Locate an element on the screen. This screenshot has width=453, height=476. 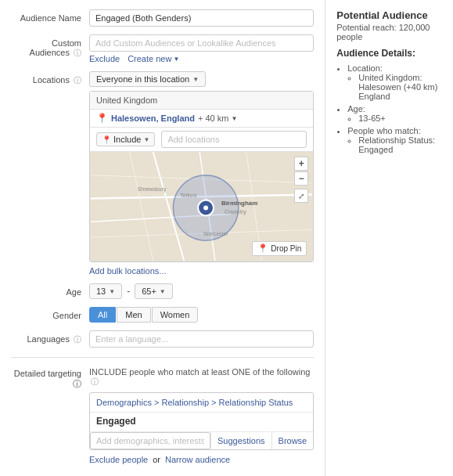
custom-audiences-input is located at coordinates (202, 43).